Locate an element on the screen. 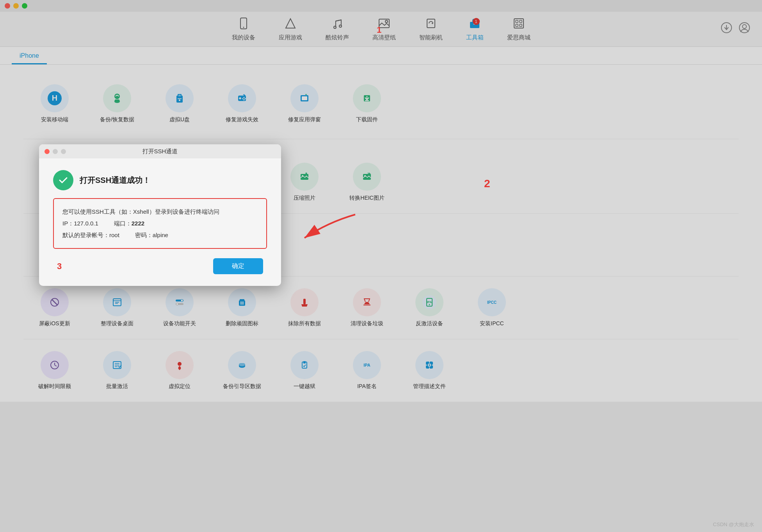 This screenshot has width=762, height=532. modal-title: 打开SSH通道 is located at coordinates (160, 151).